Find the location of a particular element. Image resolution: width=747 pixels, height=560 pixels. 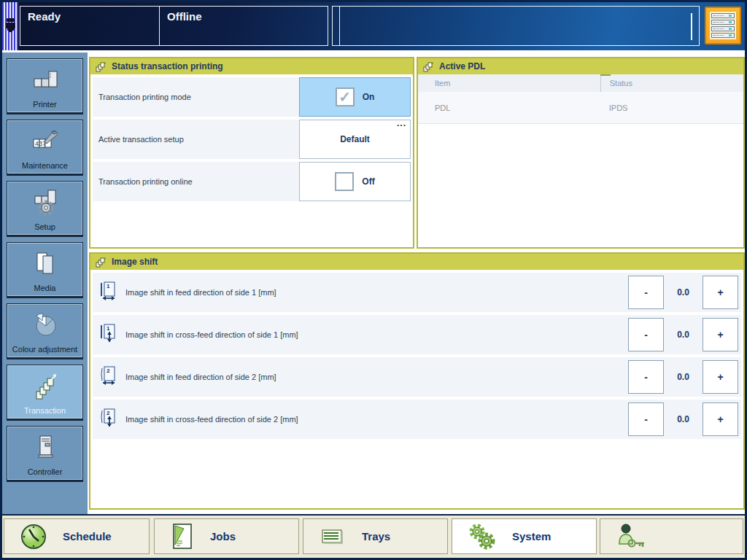

panel-header: Status transaction printing is located at coordinates (252, 66).